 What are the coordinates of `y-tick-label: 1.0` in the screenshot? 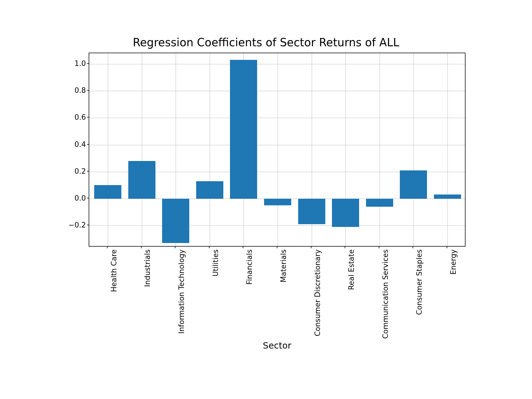 It's located at (81, 63).